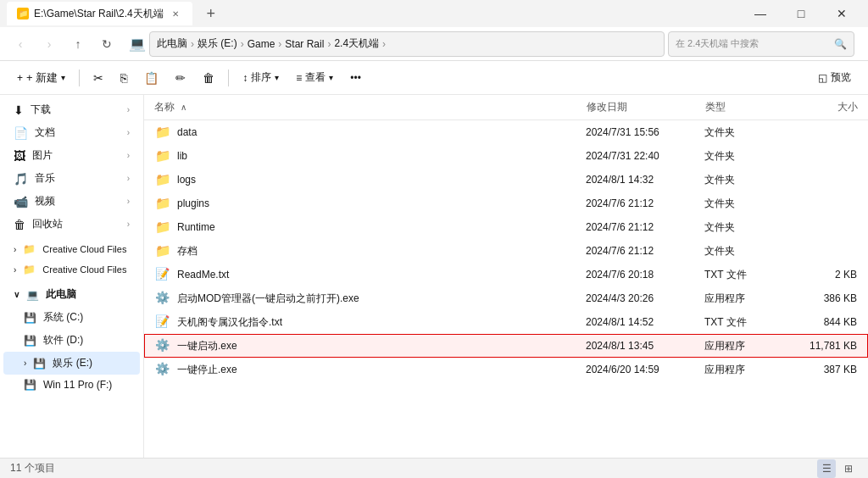  I want to click on maximize-button: □, so click(801, 14).